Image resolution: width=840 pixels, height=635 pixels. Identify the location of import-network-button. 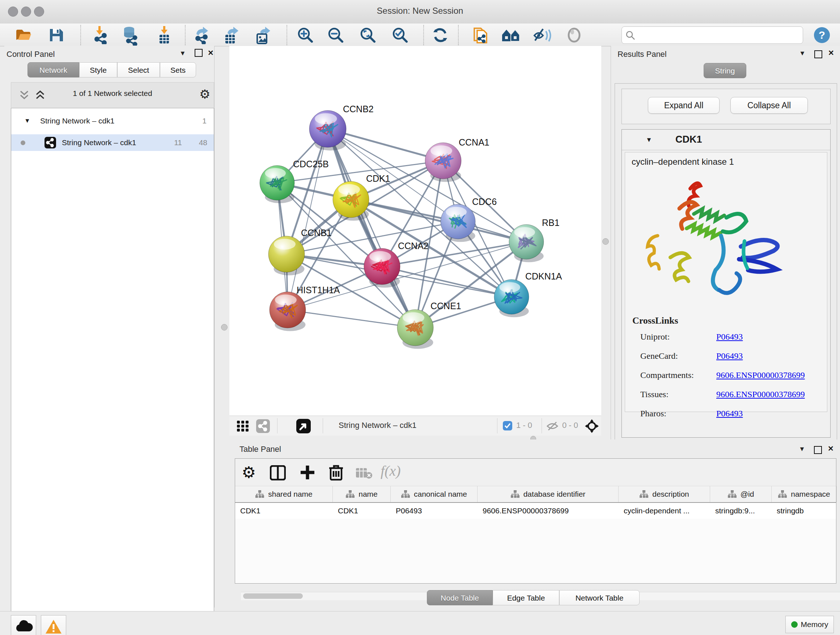
(100, 35).